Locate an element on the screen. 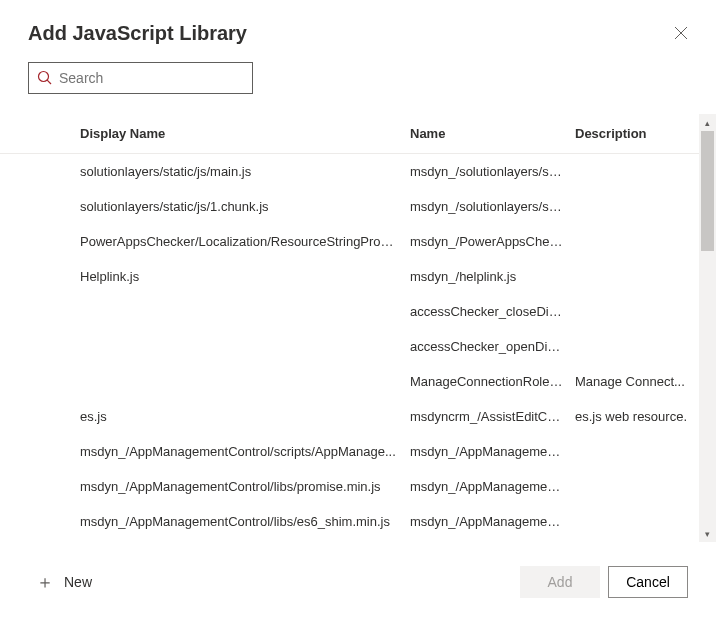  footer-actions: Add Cancel is located at coordinates (604, 582).